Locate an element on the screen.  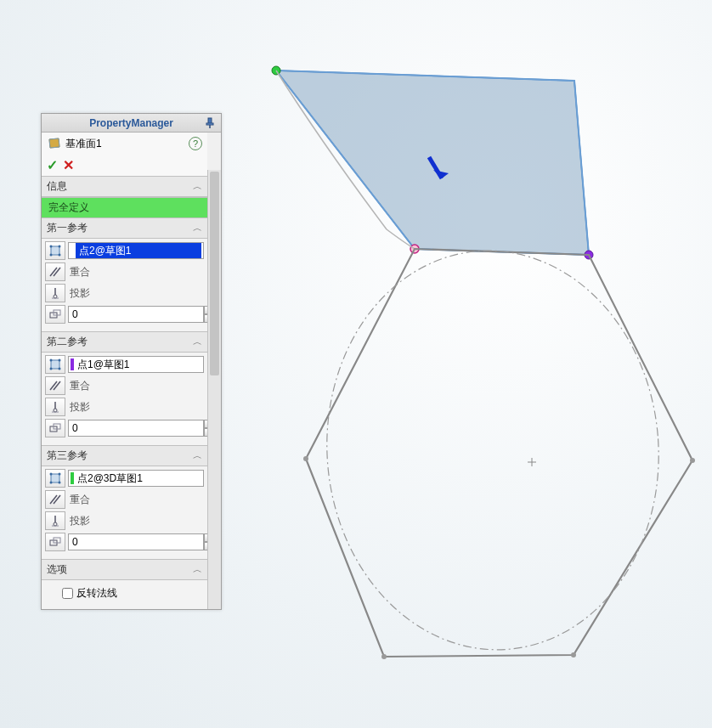
ref1-color-swatch is located at coordinates (72, 251).